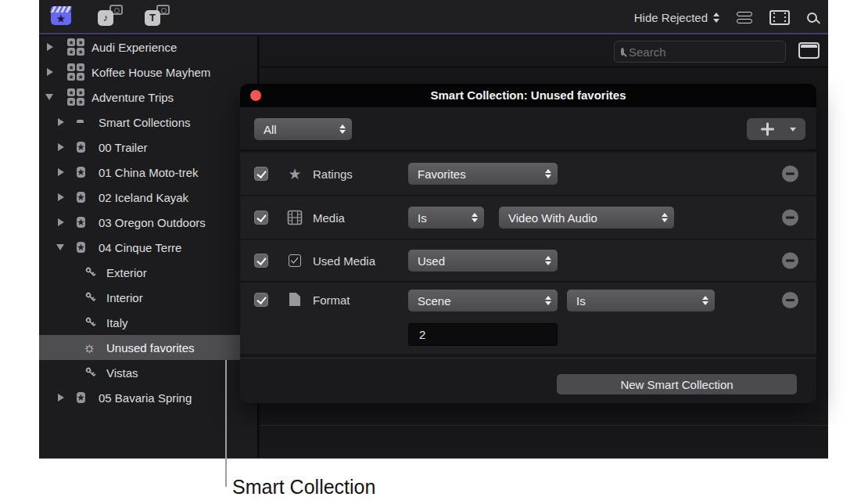 The image size is (868, 504). What do you see at coordinates (700, 52) in the screenshot?
I see `search-field` at bounding box center [700, 52].